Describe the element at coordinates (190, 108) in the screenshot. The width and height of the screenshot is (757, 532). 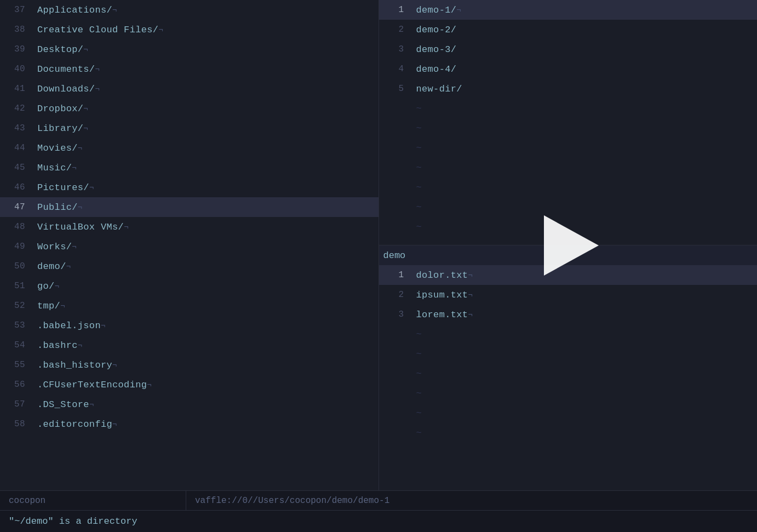
I see `table-row: 42Dropbox/¬` at that location.